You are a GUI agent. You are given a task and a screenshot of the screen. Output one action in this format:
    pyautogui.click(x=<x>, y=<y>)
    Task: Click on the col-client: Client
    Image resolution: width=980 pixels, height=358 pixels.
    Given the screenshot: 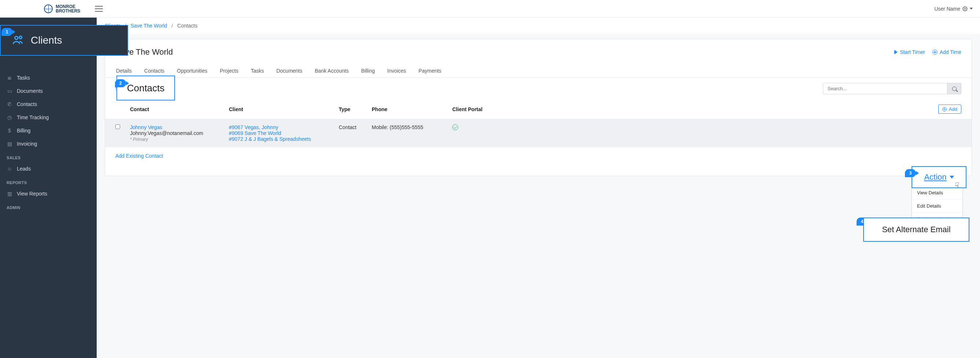 What is the action you would take?
    pyautogui.click(x=284, y=109)
    